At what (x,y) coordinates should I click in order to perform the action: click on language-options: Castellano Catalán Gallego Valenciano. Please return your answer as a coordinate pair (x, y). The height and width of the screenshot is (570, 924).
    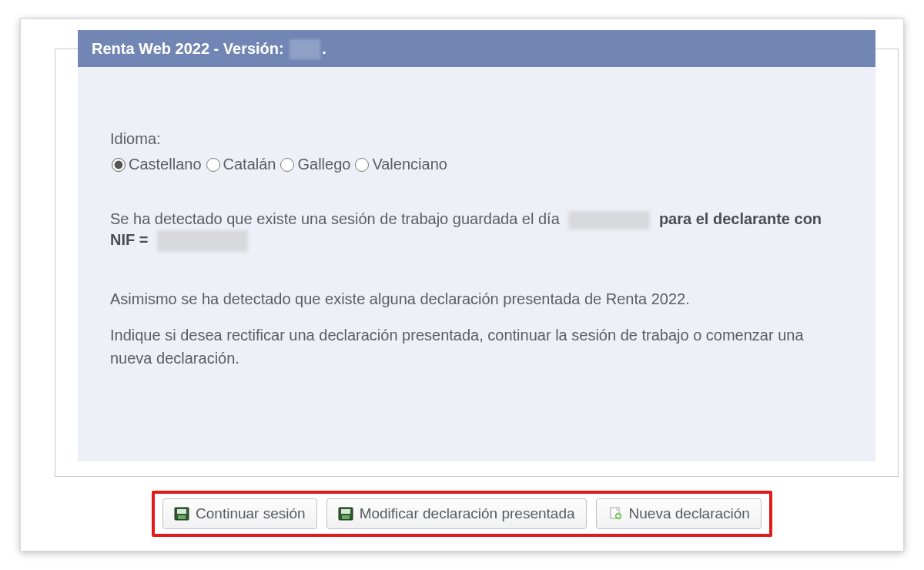
    Looking at the image, I should click on (477, 165).